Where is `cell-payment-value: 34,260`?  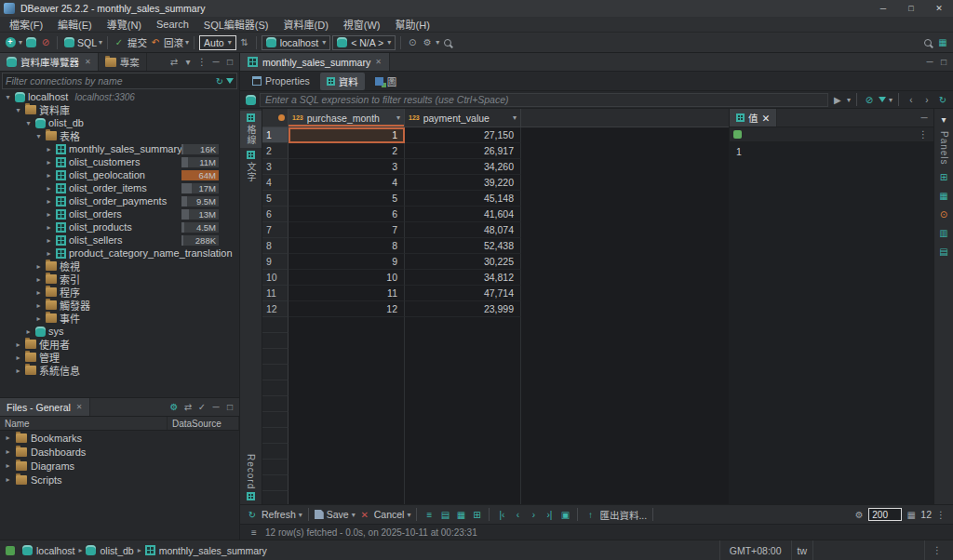
cell-payment-value: 34,260 is located at coordinates (463, 167).